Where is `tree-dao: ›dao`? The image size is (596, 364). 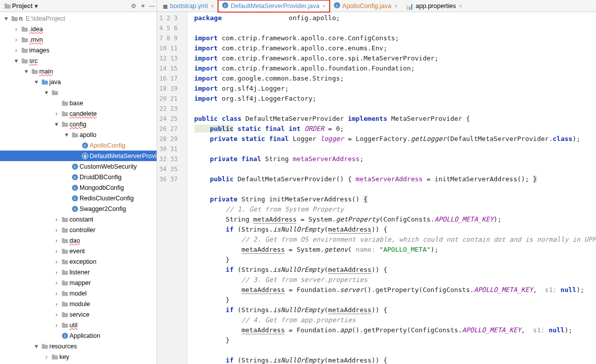 tree-dao: ›dao is located at coordinates (79, 241).